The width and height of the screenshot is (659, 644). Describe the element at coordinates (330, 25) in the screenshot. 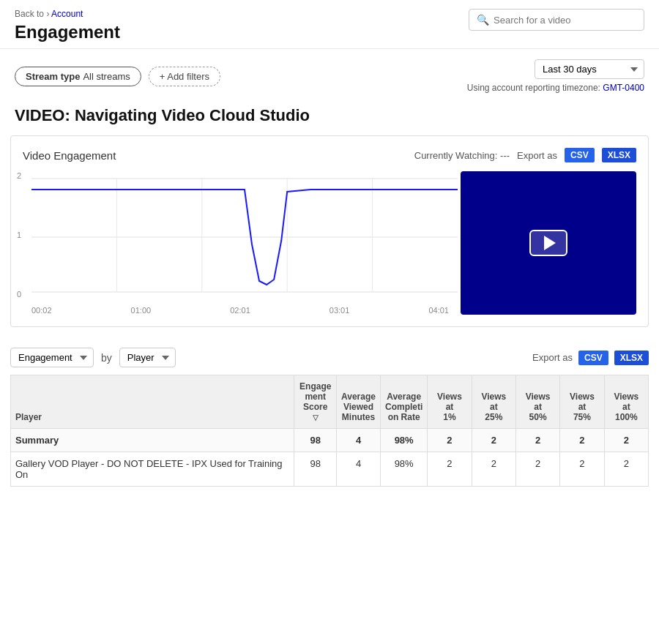

I see `header: Back to › Account Engagement 🔍` at that location.